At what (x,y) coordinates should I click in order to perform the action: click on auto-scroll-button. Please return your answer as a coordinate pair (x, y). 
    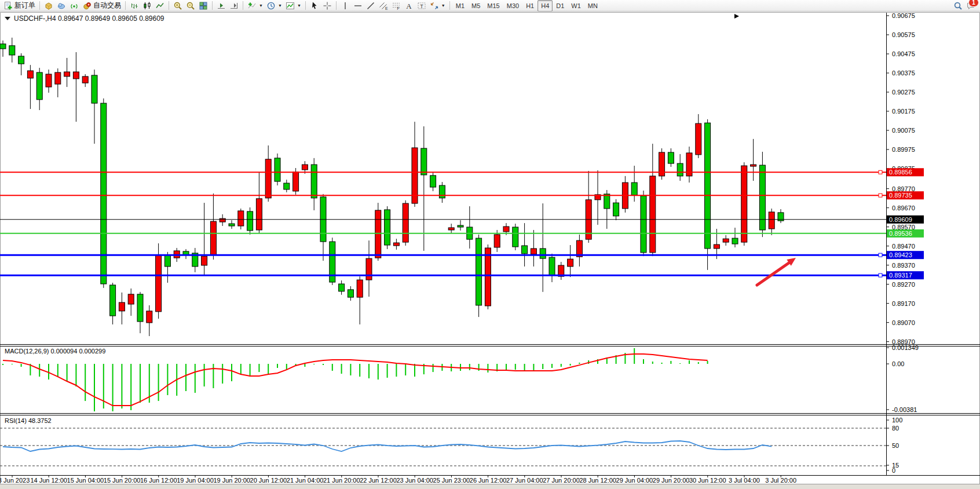
    Looking at the image, I should click on (221, 6).